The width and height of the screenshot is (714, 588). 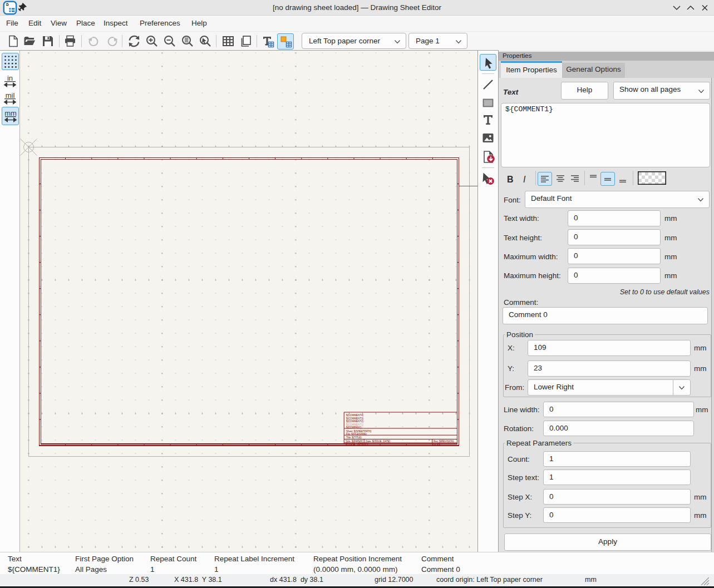 What do you see at coordinates (444, 442) in the screenshot?
I see `svg-text: Rev: ${REVISION}` at bounding box center [444, 442].